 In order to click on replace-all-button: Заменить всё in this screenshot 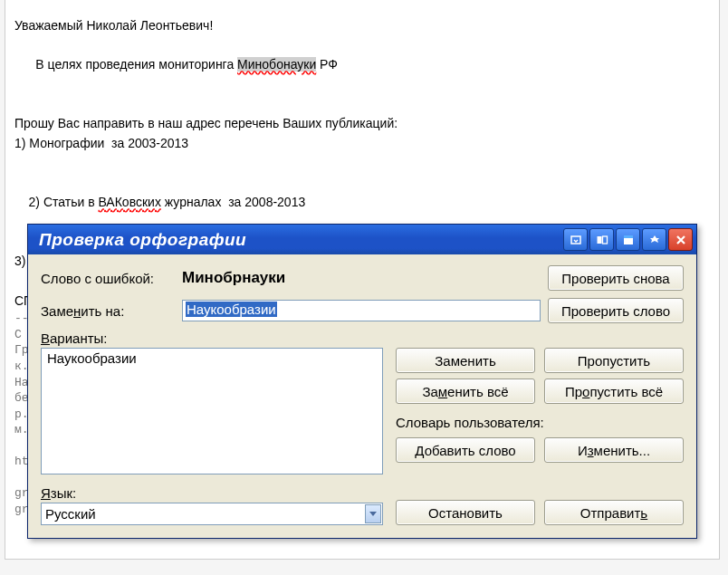, I will do `click(465, 391)`.